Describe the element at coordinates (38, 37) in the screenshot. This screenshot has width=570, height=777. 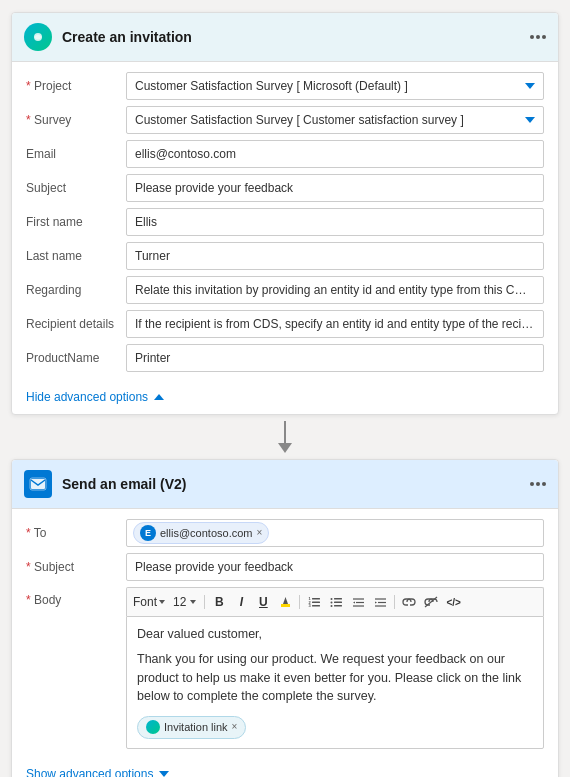
I see `card1-icon` at that location.